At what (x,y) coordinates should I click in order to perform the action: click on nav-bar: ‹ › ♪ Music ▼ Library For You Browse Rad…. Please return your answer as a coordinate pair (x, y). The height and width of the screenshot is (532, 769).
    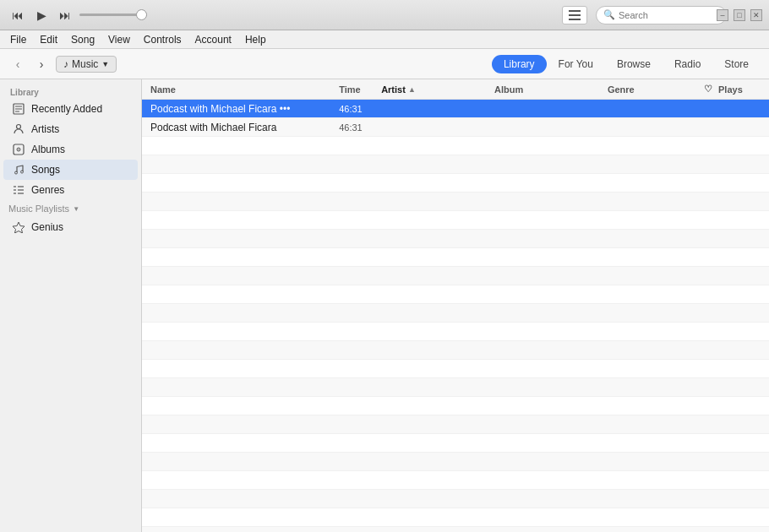
    Looking at the image, I should click on (384, 64).